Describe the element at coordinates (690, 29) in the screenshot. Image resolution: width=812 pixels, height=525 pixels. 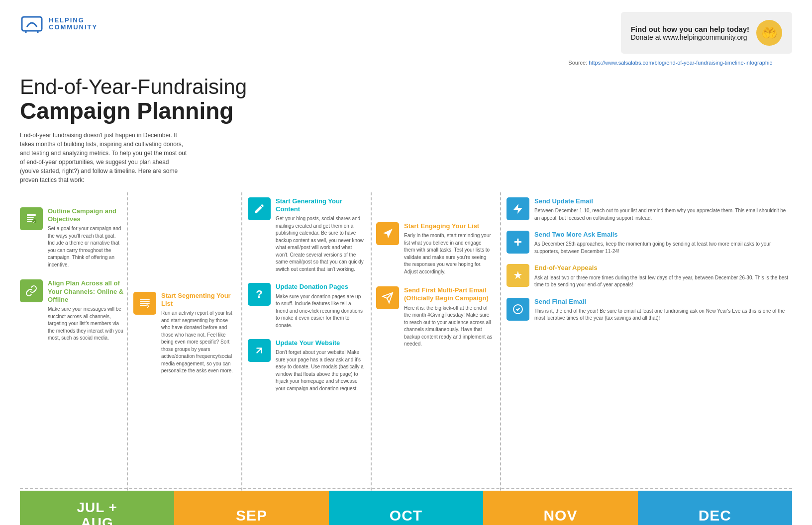
I see `donate-title: Find out how you can help today!` at that location.